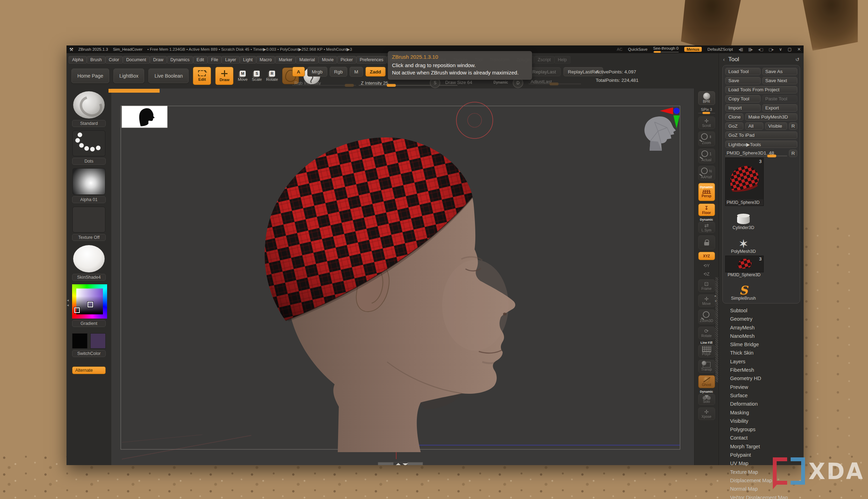 The image size is (868, 499). What do you see at coordinates (707, 414) in the screenshot?
I see `xpose-button: ✢Xpose` at bounding box center [707, 414].